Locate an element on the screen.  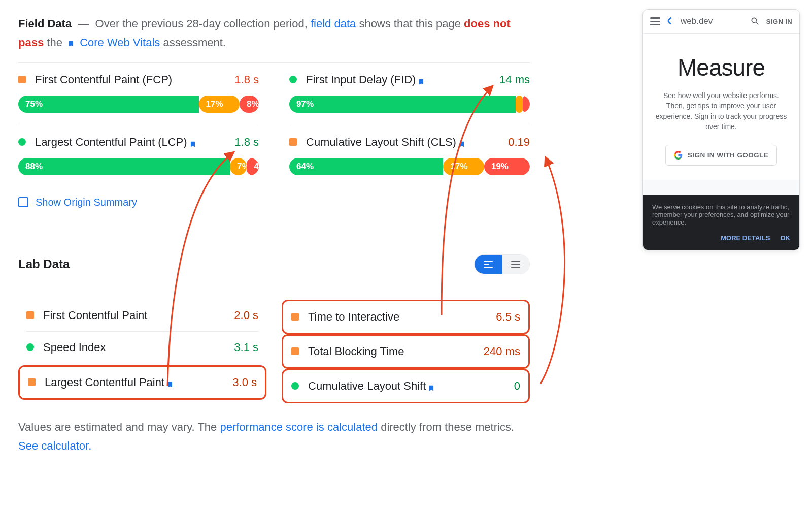
metric-value: 0 is located at coordinates (517, 386).